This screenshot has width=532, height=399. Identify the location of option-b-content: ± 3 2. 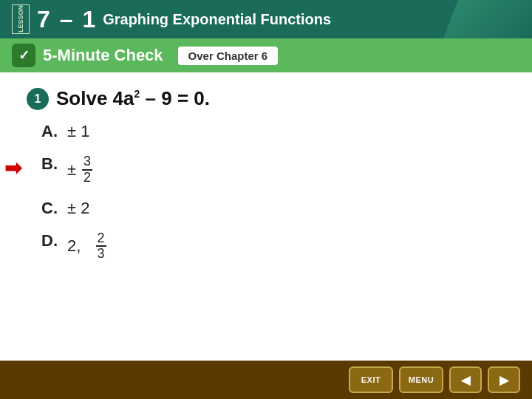
(80, 170).